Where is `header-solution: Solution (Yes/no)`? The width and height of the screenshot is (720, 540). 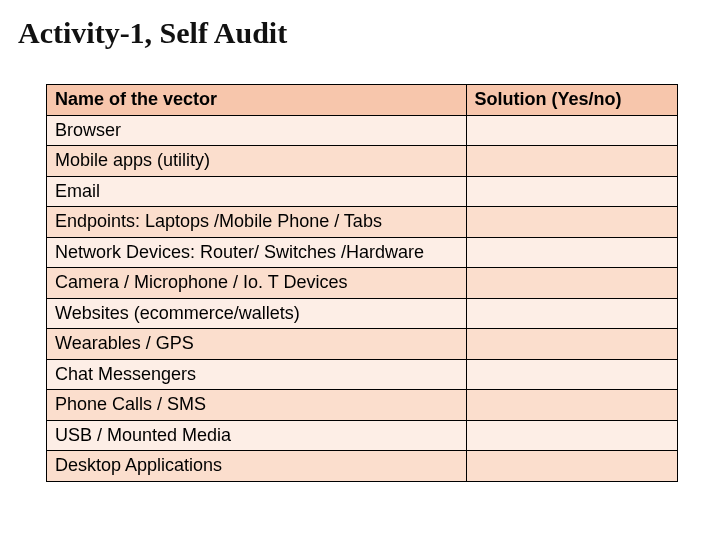 header-solution: Solution (Yes/no) is located at coordinates (572, 100).